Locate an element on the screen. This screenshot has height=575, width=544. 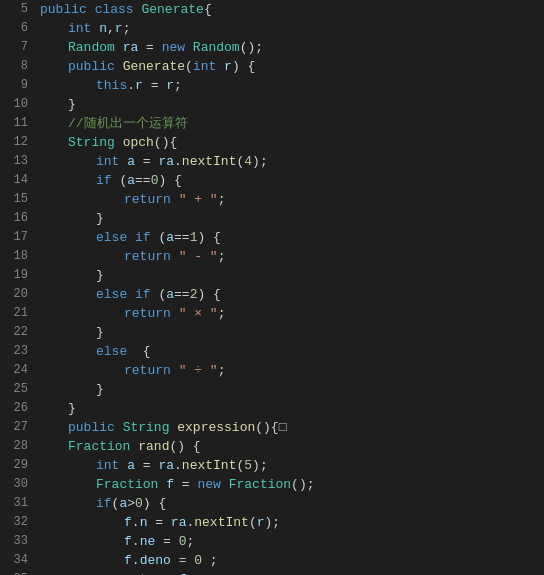
code-line: return " ÷ "; is located at coordinates (292, 370).